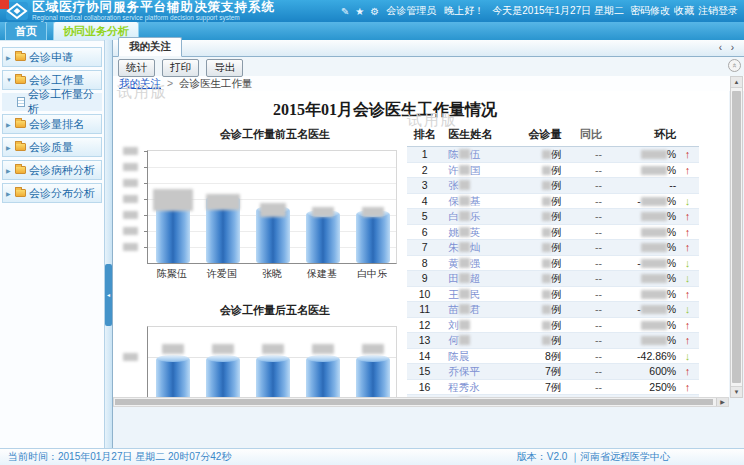 This screenshot has width=744, height=465. Describe the element at coordinates (553, 263) in the screenshot. I see `table-row: 8黄强例---%↓` at that location.